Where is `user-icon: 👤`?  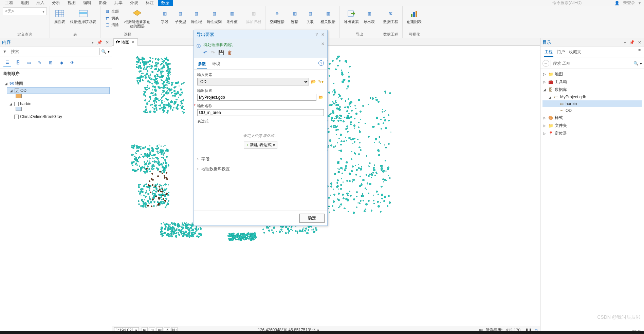
user-icon: 👤 is located at coordinates (617, 3).